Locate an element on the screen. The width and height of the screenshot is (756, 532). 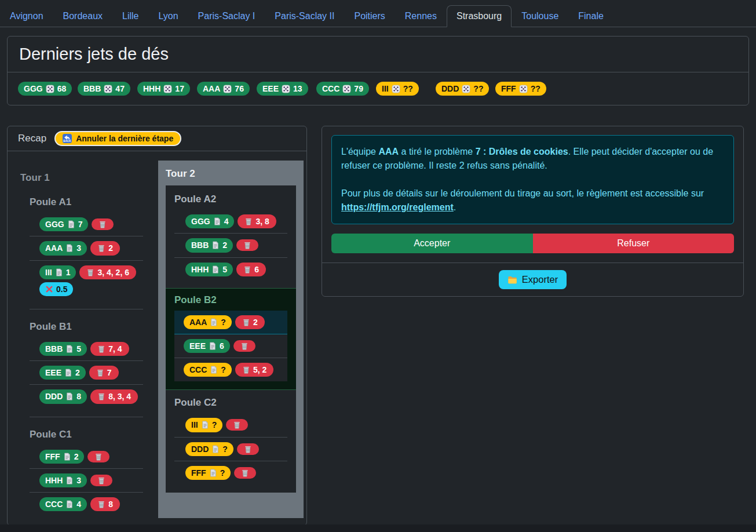
refuse-button: Refuser is located at coordinates (634, 243).